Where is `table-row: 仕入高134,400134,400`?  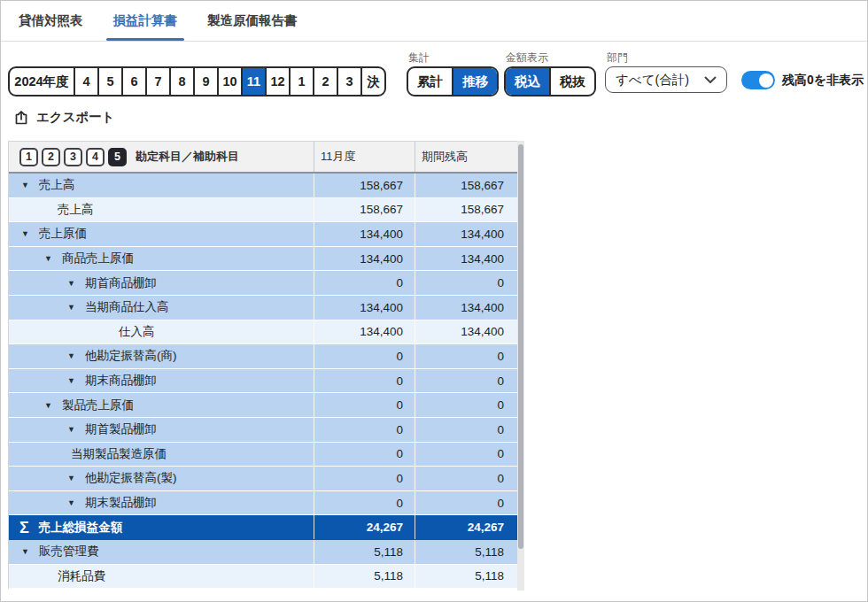 table-row: 仕入高134,400134,400 is located at coordinates (263, 333).